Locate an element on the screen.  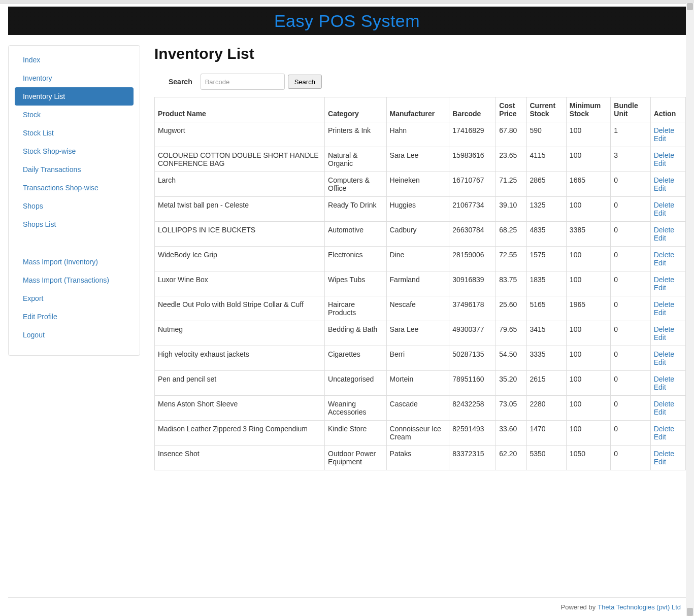
sidebar-item-inventory-list: Inventory List is located at coordinates (74, 96).